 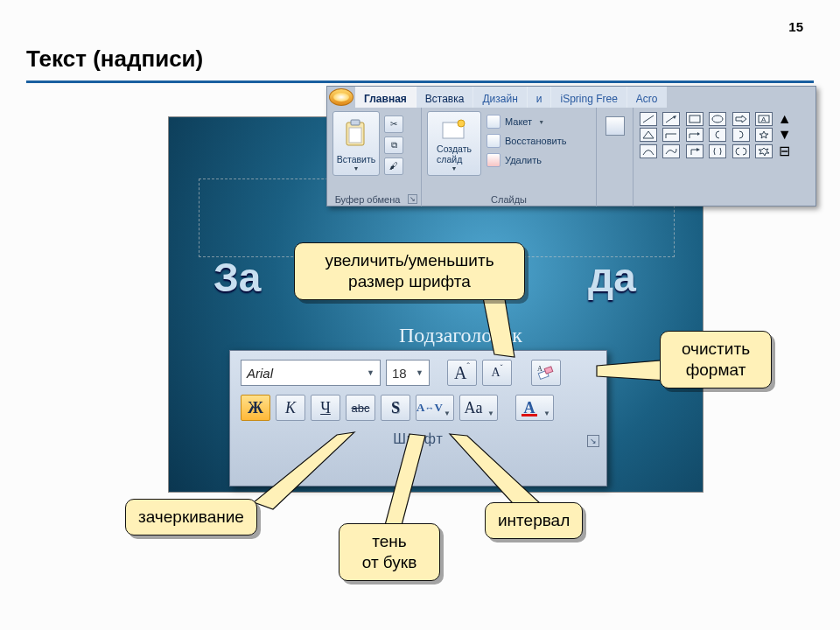 I want to click on group-shapes: A ▲ ▼, so click(x=724, y=158).